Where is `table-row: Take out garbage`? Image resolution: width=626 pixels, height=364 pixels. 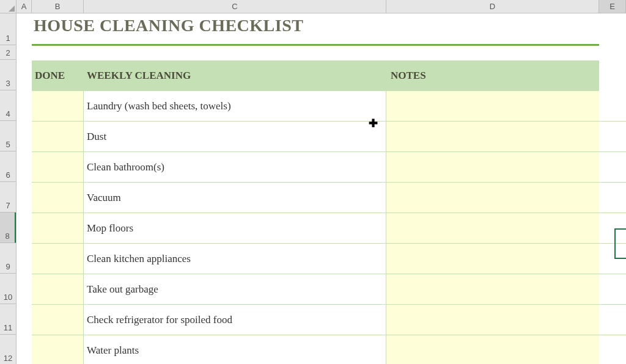
table-row: Take out garbage is located at coordinates (329, 289).